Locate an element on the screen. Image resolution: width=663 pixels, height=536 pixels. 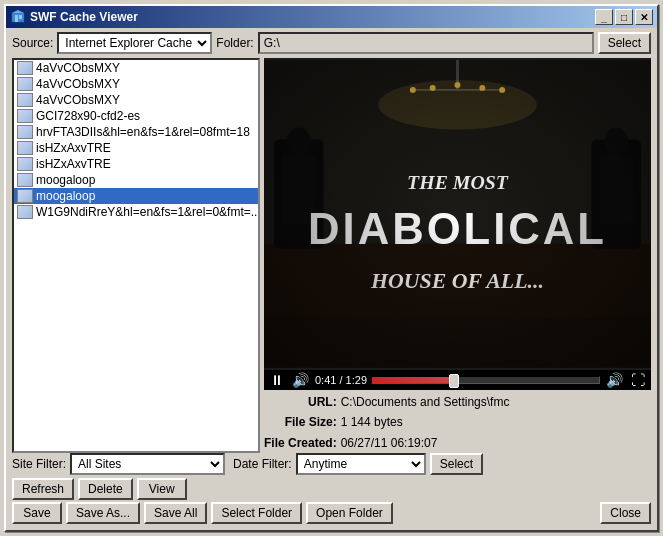
meta-info: URL: File Size: File Created: C:\Documen… is located at coordinates (458, 422).